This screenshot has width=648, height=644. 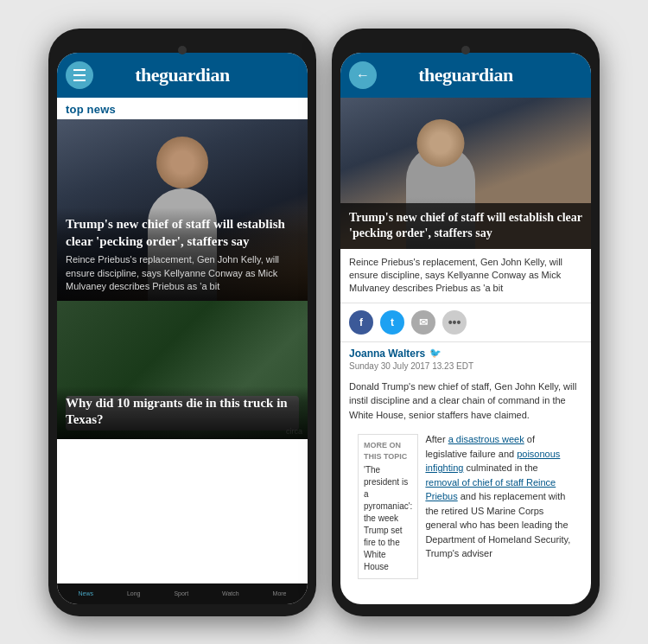 What do you see at coordinates (466, 507) in the screenshot?
I see `article-bottom-section: More on this topic 'The president is a p…` at bounding box center [466, 507].